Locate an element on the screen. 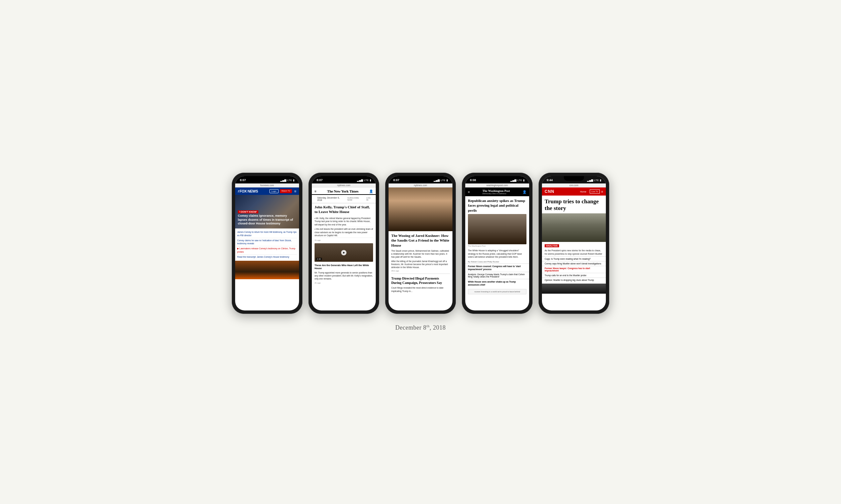  battery-wapo: ▮ is located at coordinates (524, 180).